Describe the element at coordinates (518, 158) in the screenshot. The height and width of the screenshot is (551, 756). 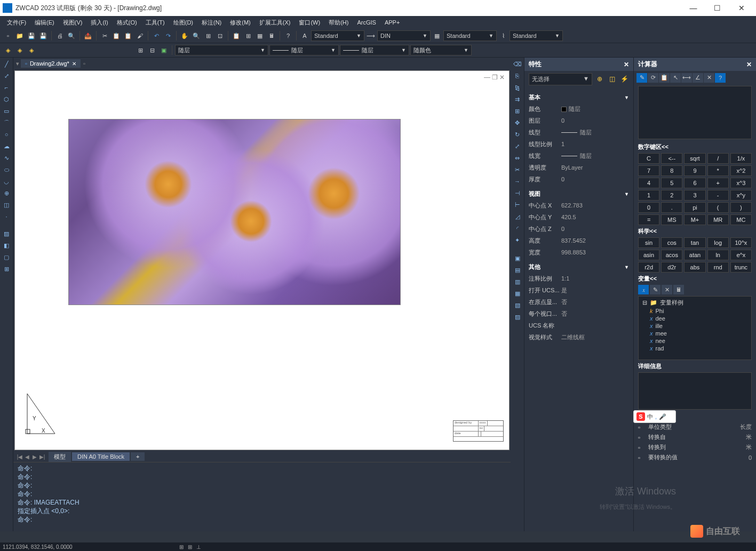
I see `stretch-icon: ⇔` at that location.